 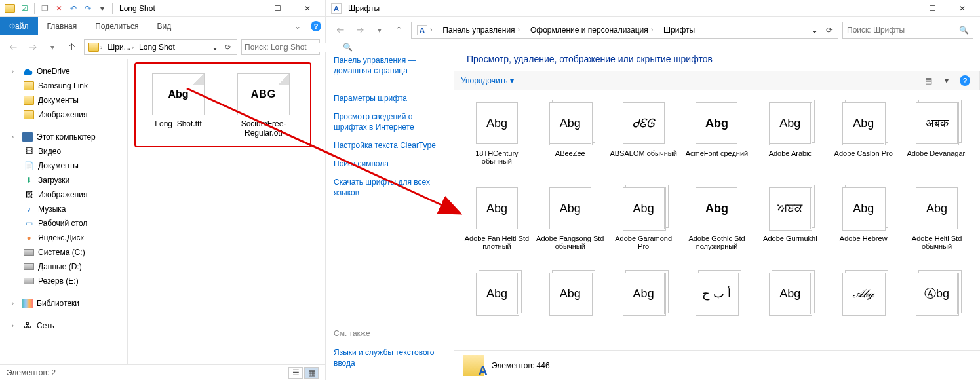 I want to click on font-item: AbgAdobe Arabic, so click(x=790, y=138).